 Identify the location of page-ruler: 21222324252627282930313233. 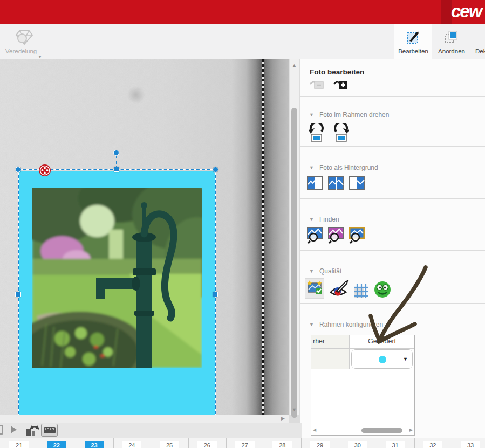
(243, 443).